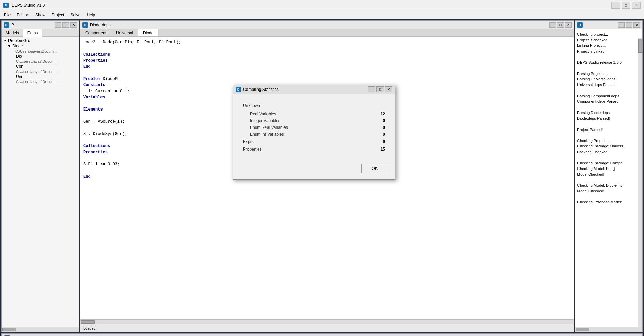  What do you see at coordinates (13, 33) in the screenshot?
I see `tab-models: Models` at bounding box center [13, 33].